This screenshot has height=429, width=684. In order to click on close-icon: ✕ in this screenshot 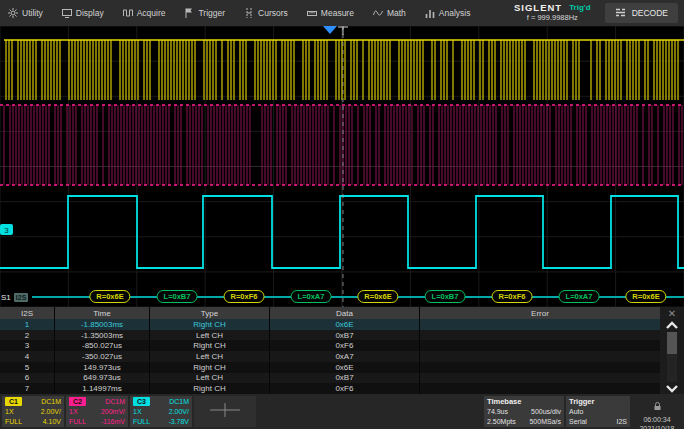, I will do `click(672, 314)`.